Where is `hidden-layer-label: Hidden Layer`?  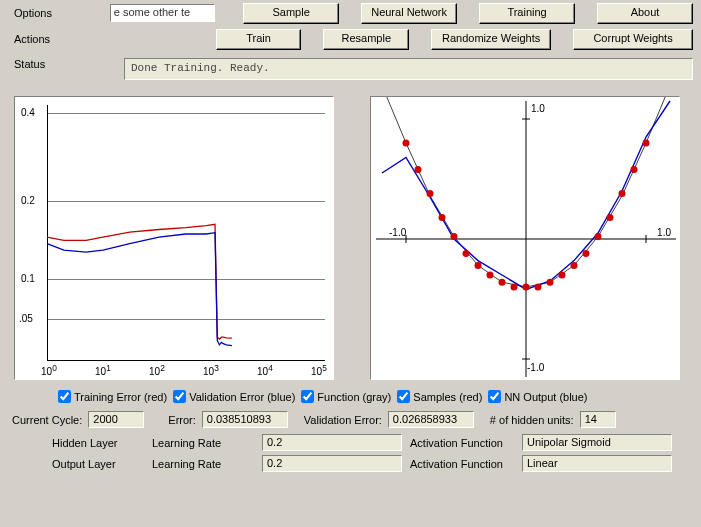
hidden-layer-label: Hidden Layer is located at coordinates (102, 443).